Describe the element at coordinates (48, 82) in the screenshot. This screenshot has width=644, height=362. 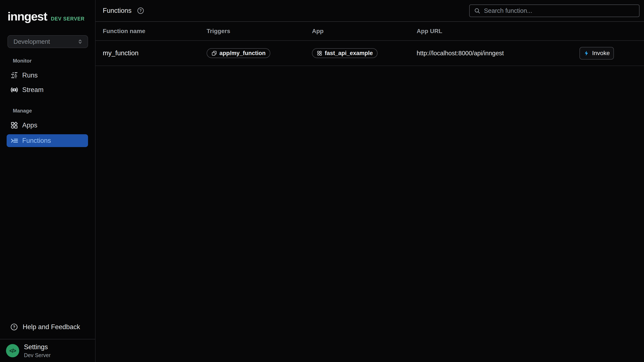
I see `monitor-nav-list: Runs Stream` at that location.